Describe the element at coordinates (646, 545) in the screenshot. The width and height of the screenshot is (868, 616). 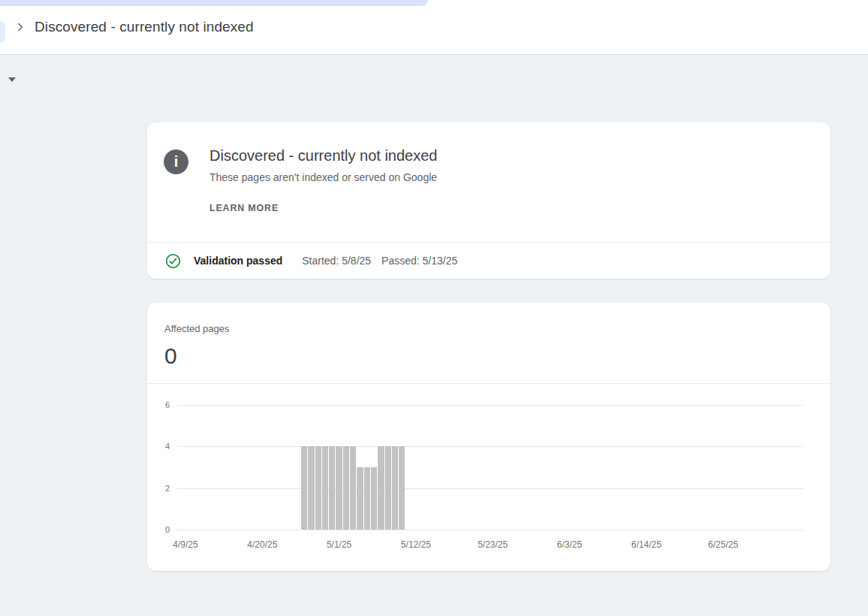
I see `x-axis-tick-label: 6/14/25` at that location.